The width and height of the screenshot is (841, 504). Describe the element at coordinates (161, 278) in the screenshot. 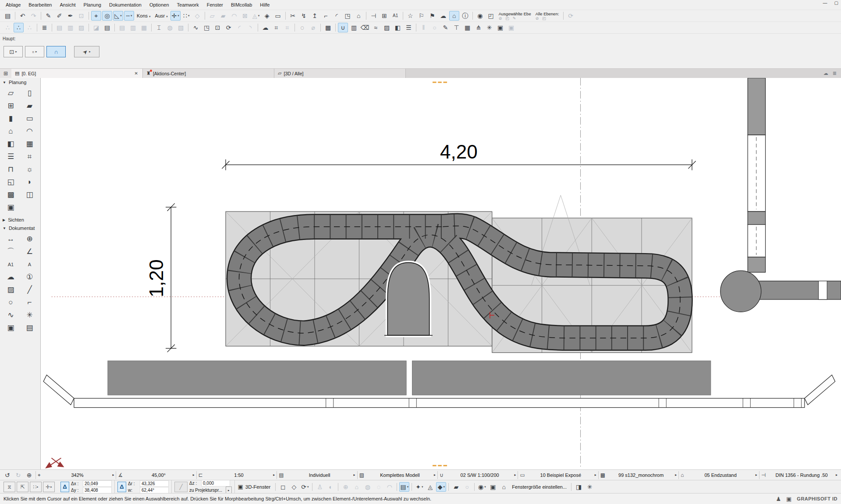

I see `dimension-vertical: 1,20` at that location.